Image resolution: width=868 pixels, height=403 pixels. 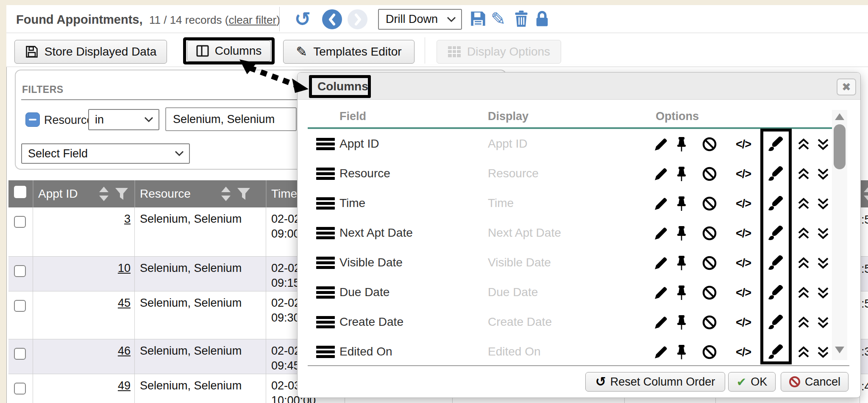 What do you see at coordinates (420, 20) in the screenshot?
I see `drill-down-select: Drill Down` at bounding box center [420, 20].